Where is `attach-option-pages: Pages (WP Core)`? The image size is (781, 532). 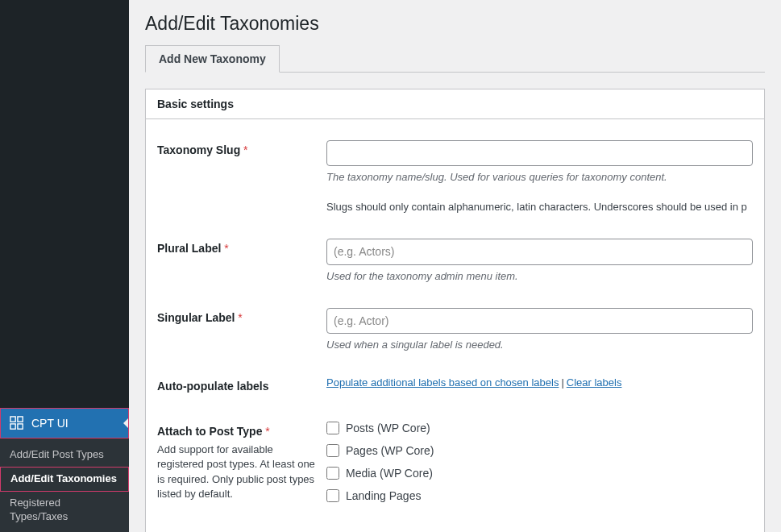
attach-option-pages: Pages (WP Core) is located at coordinates (540, 451).